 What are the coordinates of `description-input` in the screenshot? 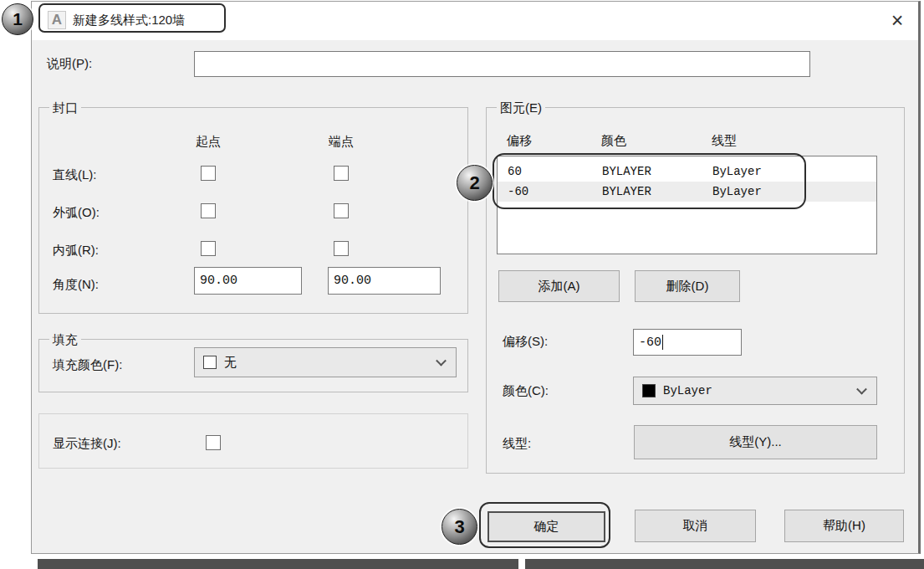 It's located at (502, 64).